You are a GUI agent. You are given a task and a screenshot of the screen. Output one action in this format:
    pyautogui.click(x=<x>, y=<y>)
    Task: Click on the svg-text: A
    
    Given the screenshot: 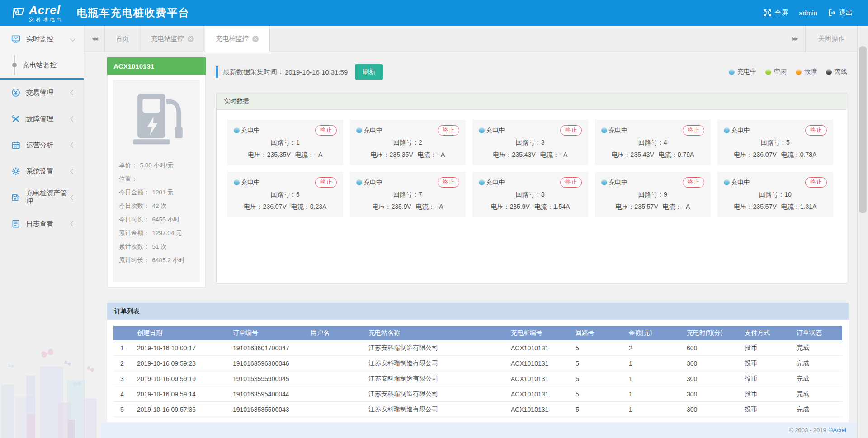 What is the action you would take?
    pyautogui.click(x=17, y=12)
    